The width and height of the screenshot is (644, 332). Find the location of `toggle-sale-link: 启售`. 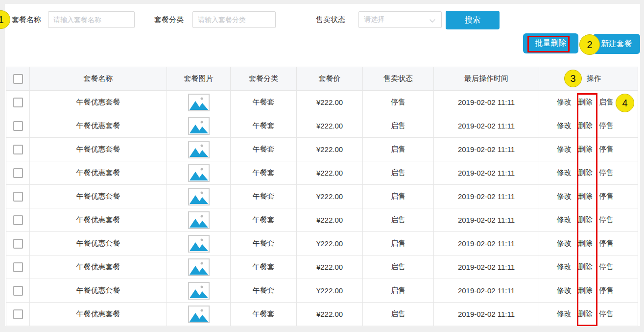

toggle-sale-link: 启售 is located at coordinates (606, 102).